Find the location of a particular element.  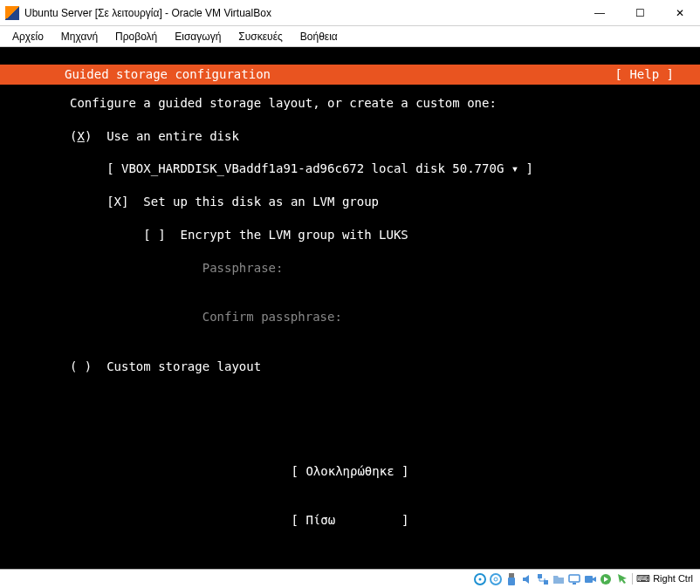

mouse-integration-icon is located at coordinates (621, 579).